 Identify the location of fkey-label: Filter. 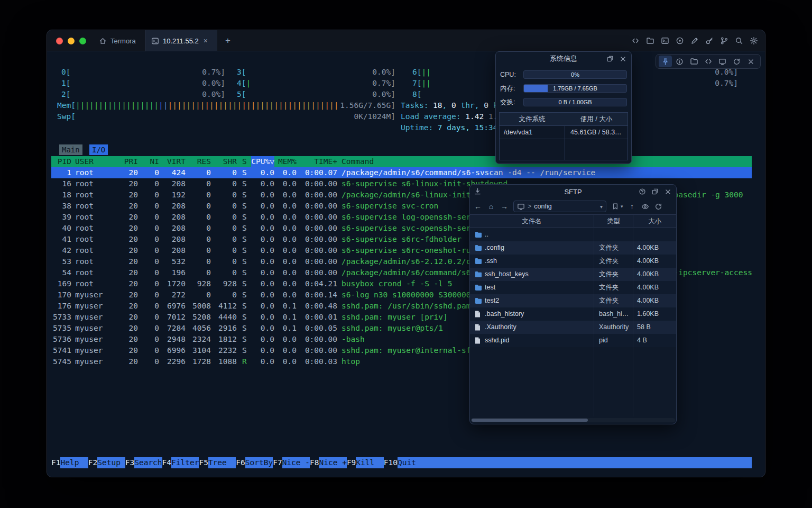
(185, 462).